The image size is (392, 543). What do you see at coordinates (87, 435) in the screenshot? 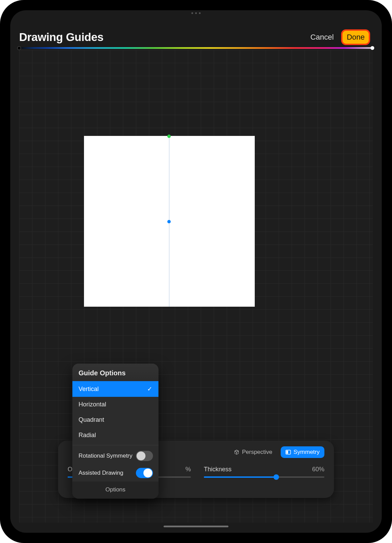
I see `option-radial-label: Radial` at bounding box center [87, 435].